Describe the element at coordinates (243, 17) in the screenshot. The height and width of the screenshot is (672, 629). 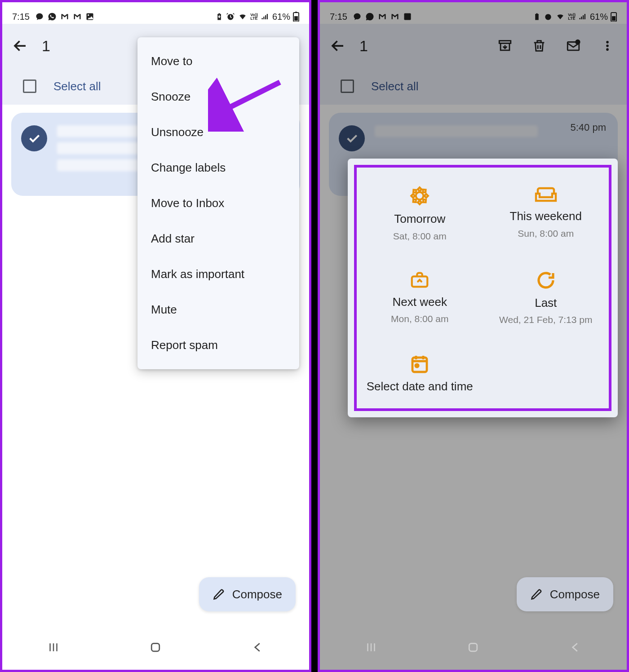
I see `wifi-icon` at that location.